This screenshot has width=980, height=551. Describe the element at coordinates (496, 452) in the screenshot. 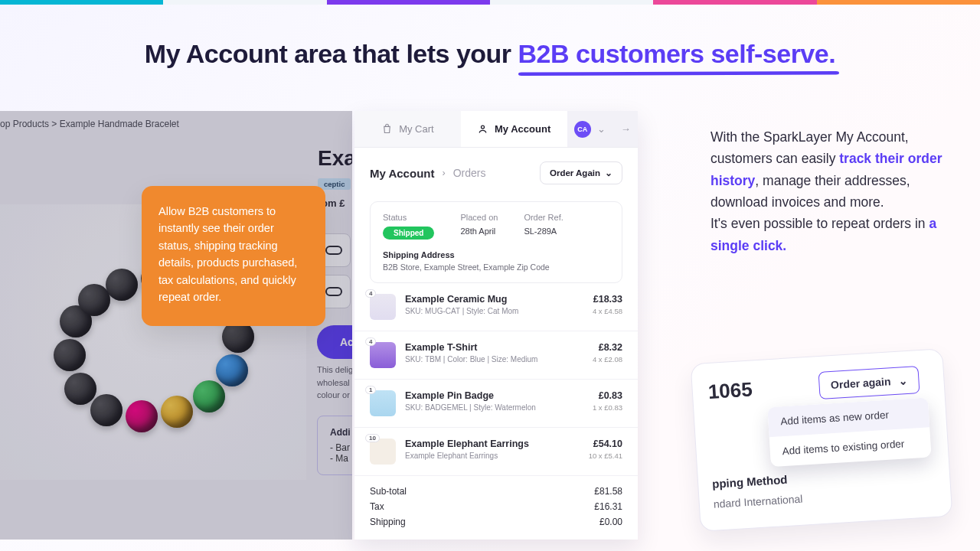

I see `order-line-item: 10 Example Elephant EarringsExample Elep…` at that location.